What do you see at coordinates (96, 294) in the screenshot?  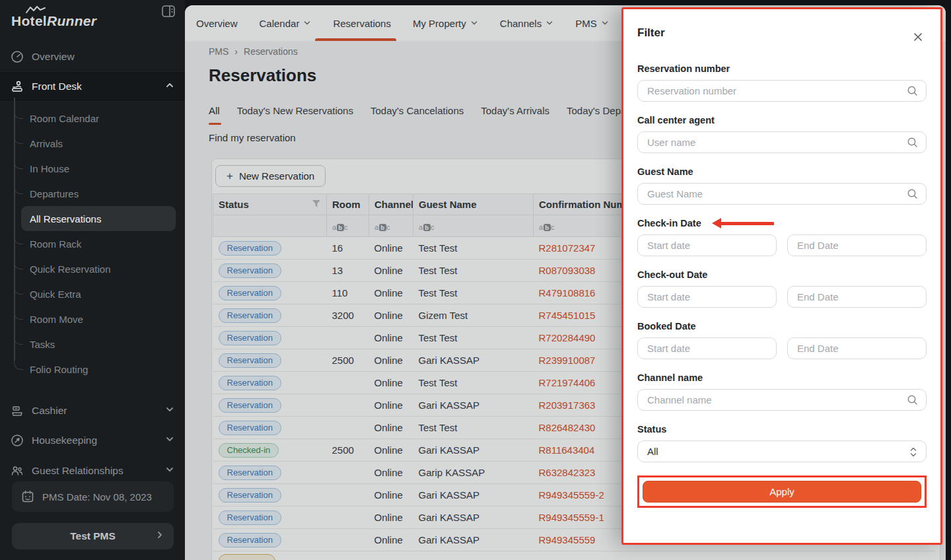 I see `sidebar-item-quick-extra: Quick Extra` at bounding box center [96, 294].